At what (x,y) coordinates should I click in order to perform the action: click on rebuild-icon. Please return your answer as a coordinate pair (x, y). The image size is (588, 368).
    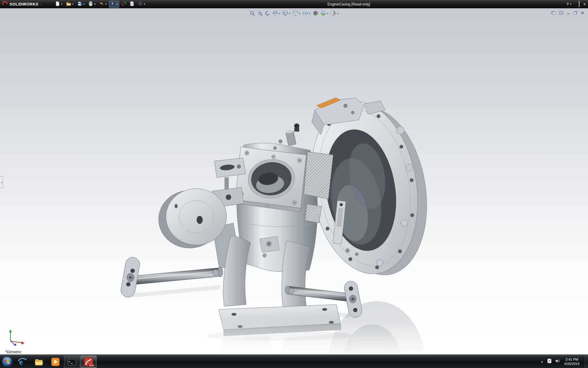
    Looking at the image, I should click on (124, 4).